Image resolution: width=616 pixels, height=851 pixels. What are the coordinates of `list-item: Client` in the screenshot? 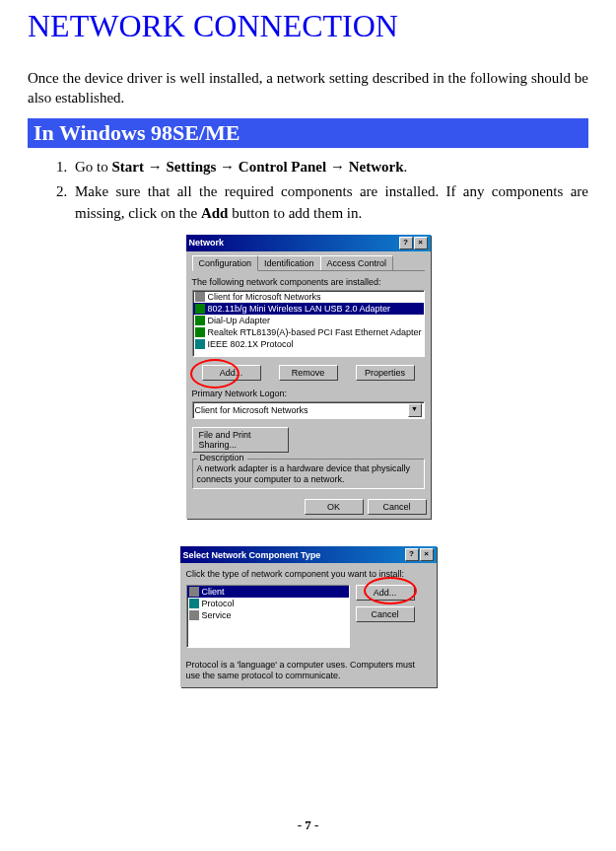 It's located at (268, 592).